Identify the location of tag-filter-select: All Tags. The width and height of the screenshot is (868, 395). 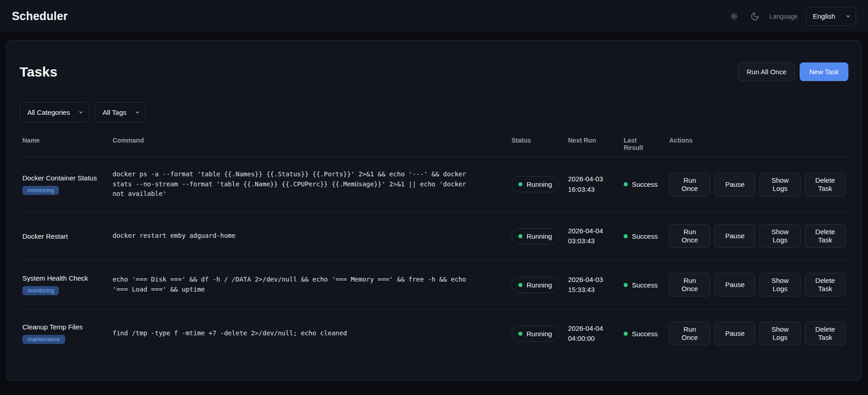
(120, 112).